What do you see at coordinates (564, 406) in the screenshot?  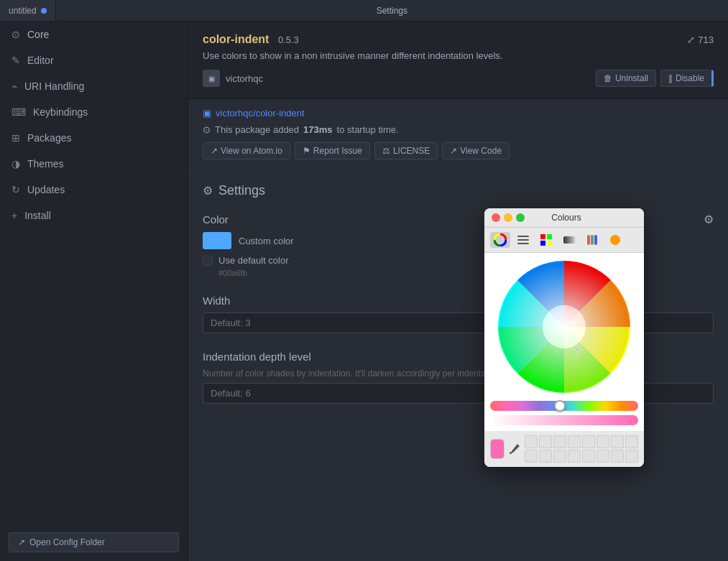 I see `hue-slider` at bounding box center [564, 406].